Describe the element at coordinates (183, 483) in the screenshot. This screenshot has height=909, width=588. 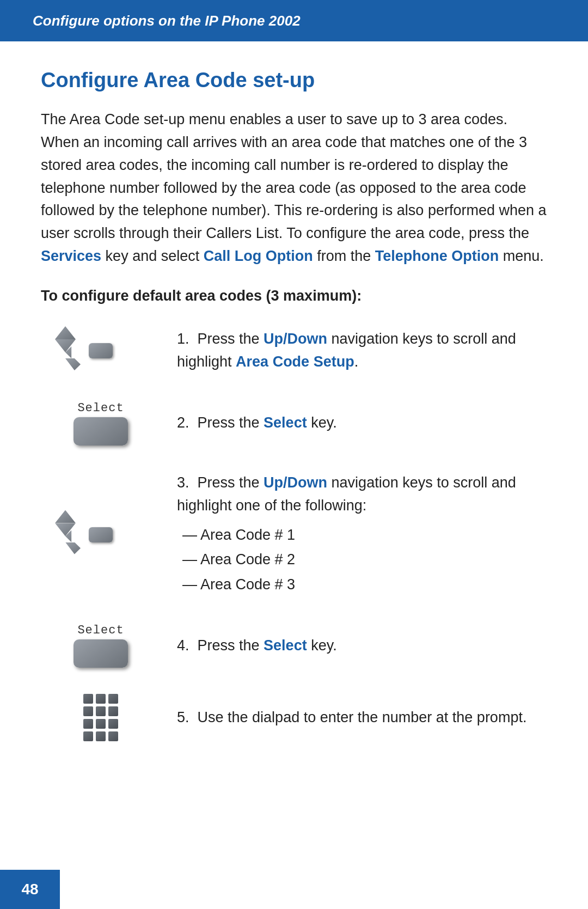
I see `step-3-num: 3.` at that location.